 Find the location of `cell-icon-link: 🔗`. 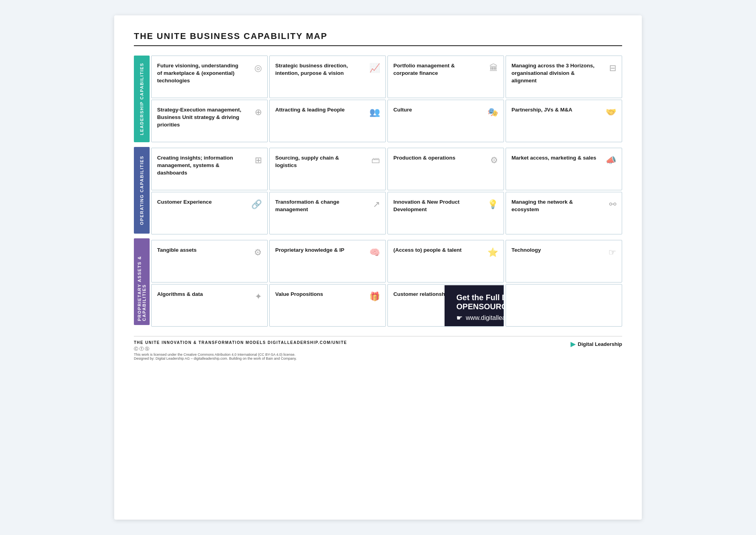

cell-icon-link: 🔗 is located at coordinates (257, 204).